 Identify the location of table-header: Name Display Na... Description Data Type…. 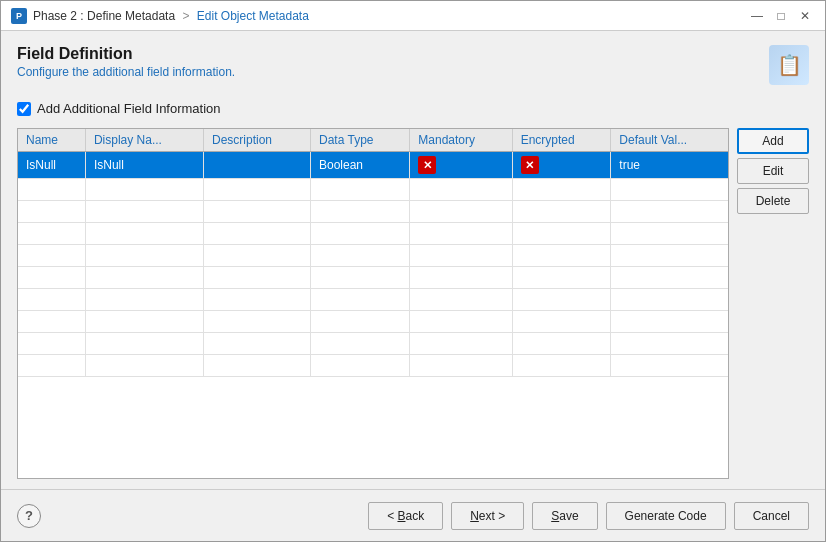
(373, 140).